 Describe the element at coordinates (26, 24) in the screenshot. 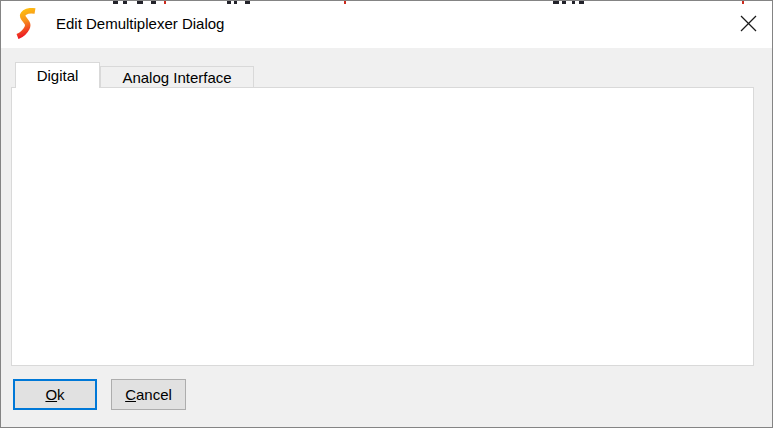

I see `app-logo-icon` at that location.